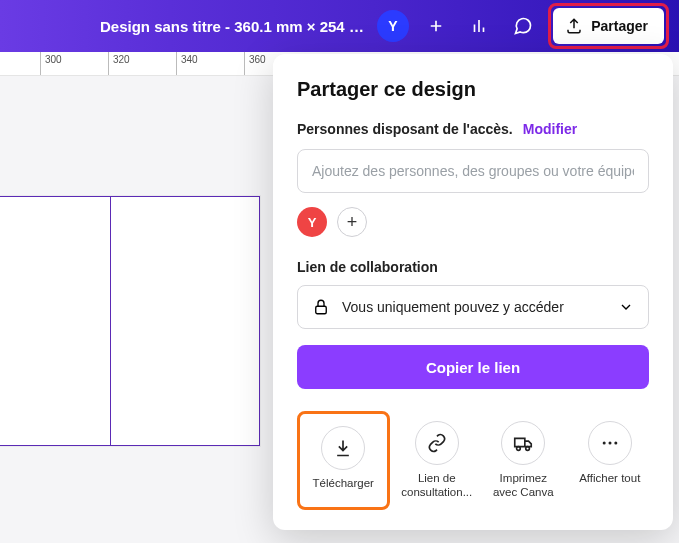 The width and height of the screenshot is (679, 543). I want to click on collaboration-section-label: Lien de collaboration, so click(473, 267).